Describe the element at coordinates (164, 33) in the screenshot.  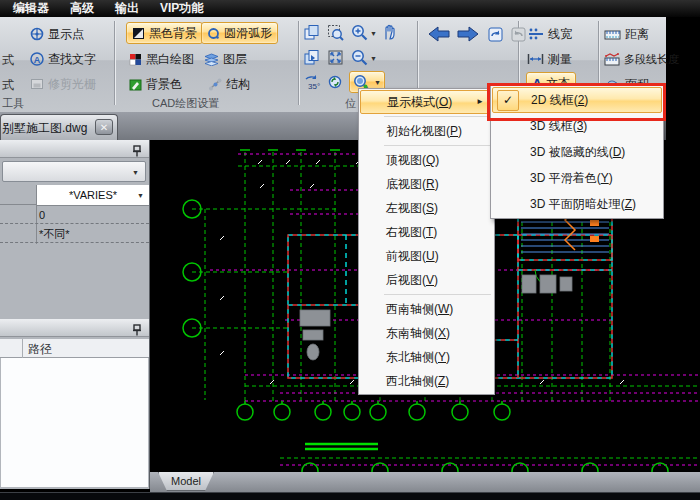
I see `black-background-button: 黑色背景` at that location.